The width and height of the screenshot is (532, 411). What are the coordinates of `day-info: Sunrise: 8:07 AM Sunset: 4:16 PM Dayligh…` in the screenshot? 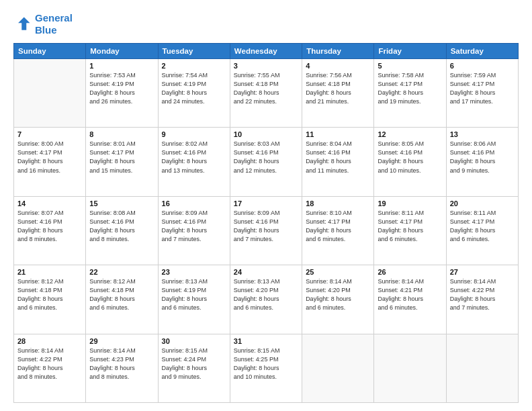 It's located at (50, 226).